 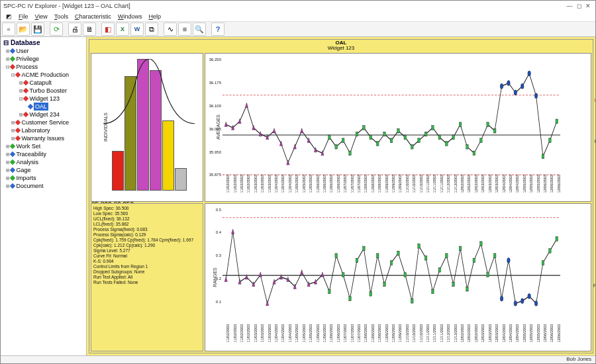 What do you see at coordinates (147, 246) in the screenshot?
I see `stat-line: Cpk(calc): 1.212 Cp(calc): 1.290` at bounding box center [147, 246].